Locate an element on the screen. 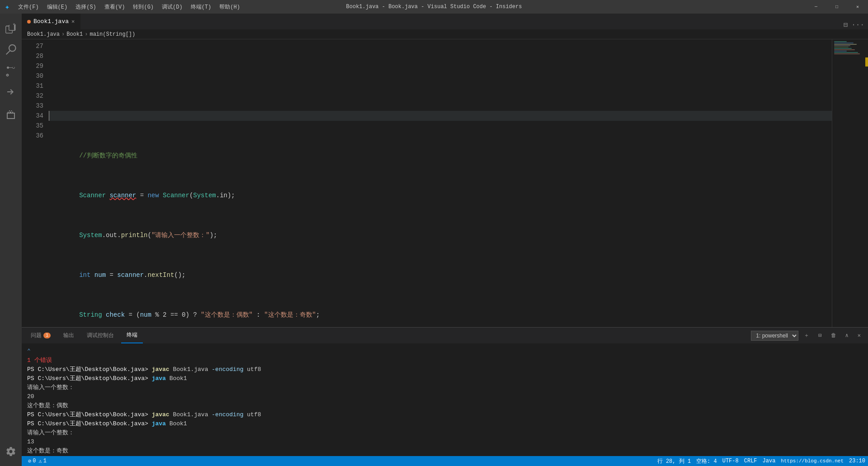  breadcrumb-method: main(String[]) is located at coordinates (112, 34).